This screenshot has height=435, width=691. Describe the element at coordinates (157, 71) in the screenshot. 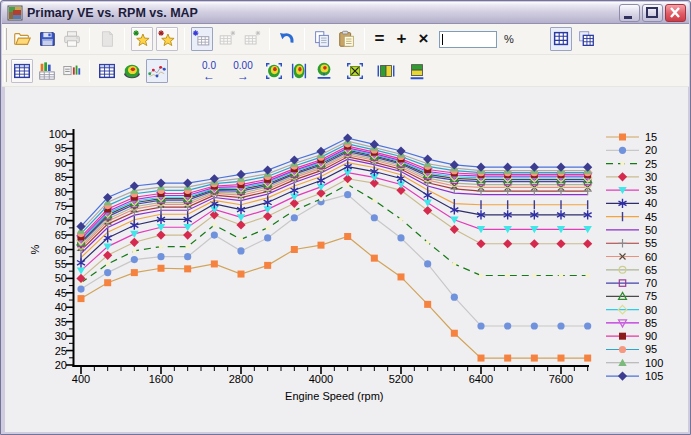

I see `scatter-plot-icon` at that location.